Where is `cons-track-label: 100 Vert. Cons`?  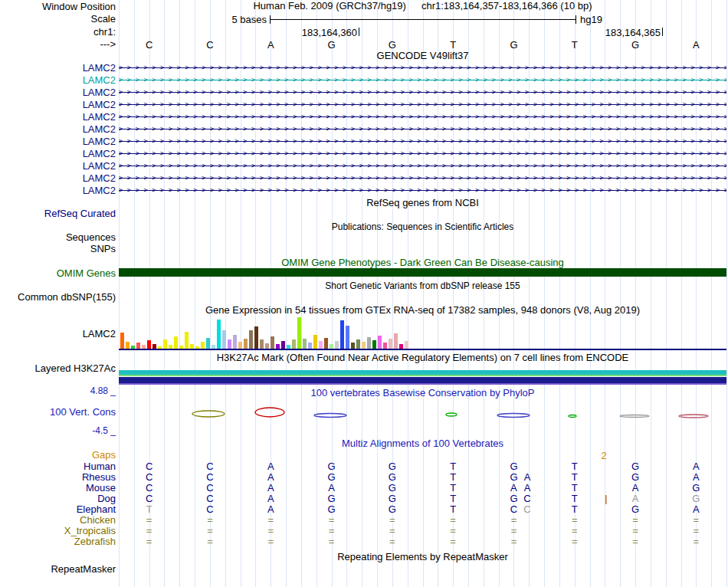
cons-track-label: 100 Vert. Cons is located at coordinates (58, 412).